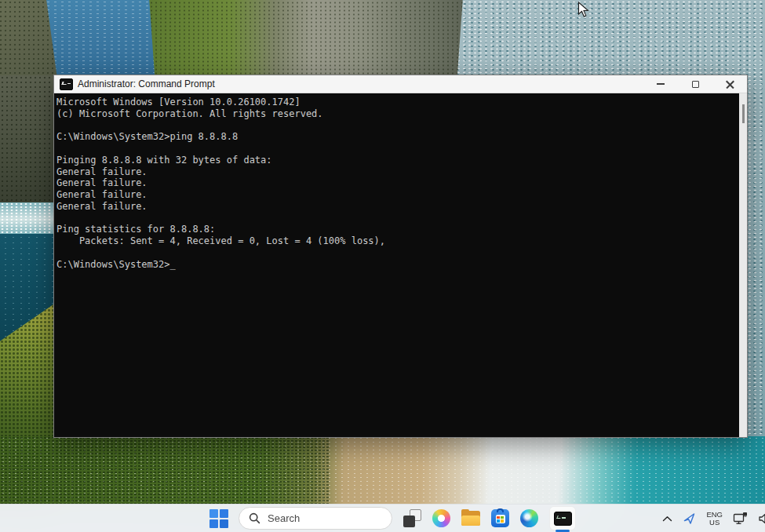 The width and height of the screenshot is (765, 532). What do you see at coordinates (165, 472) in the screenshot?
I see `wallpaper-beach-vegetation` at bounding box center [165, 472].